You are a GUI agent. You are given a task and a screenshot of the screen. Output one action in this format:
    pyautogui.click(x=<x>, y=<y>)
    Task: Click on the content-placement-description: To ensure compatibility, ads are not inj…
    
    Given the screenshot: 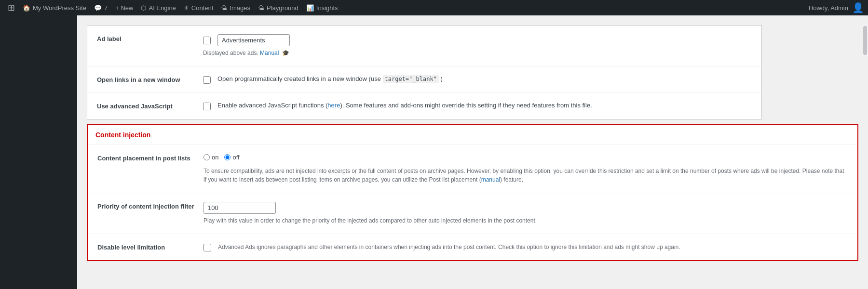 What is the action you would take?
    pyautogui.click(x=526, y=175)
    